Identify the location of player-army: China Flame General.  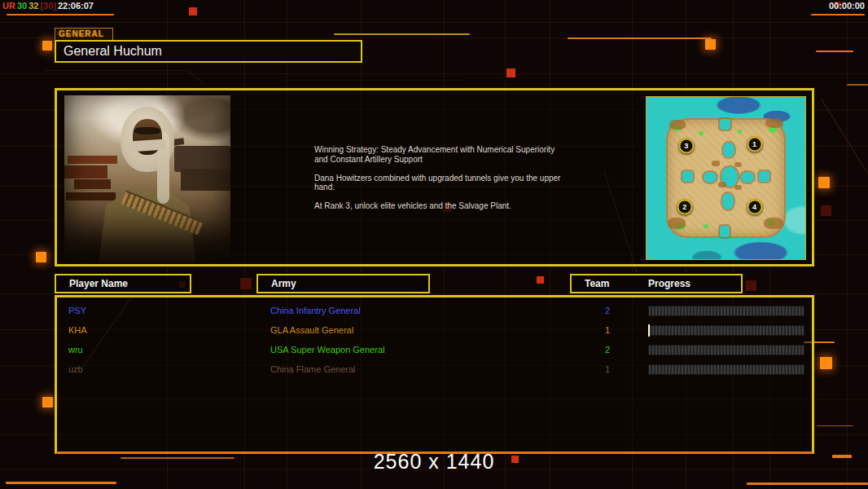
(313, 369).